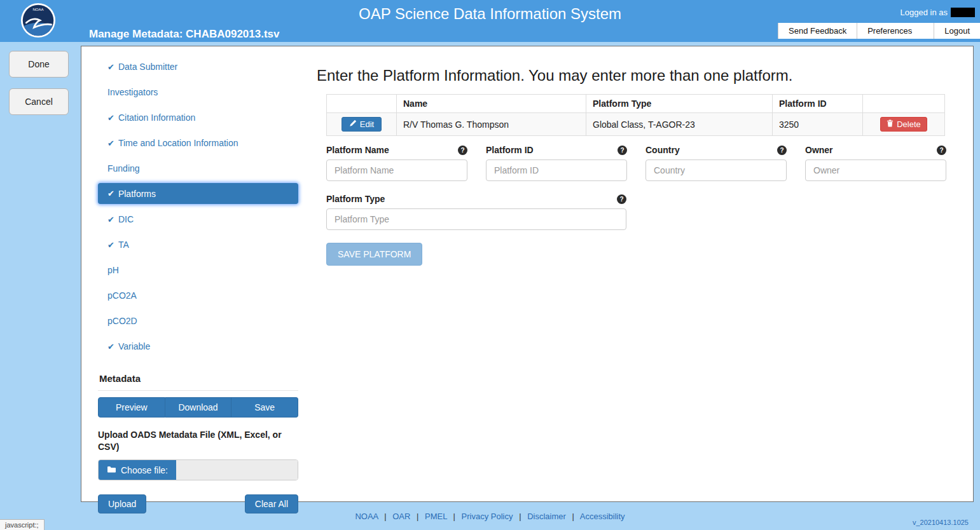 Image resolution: width=980 pixels, height=530 pixels. What do you see at coordinates (636, 163) in the screenshot?
I see `platform-fields-row: Platform Name ? Platform ID ? Country` at bounding box center [636, 163].